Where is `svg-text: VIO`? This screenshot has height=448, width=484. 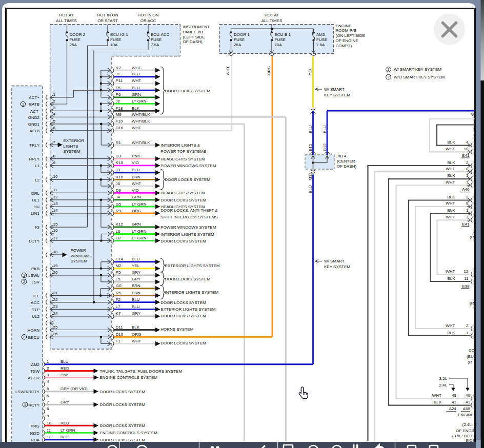 svg-text: VIO is located at coordinates (135, 191).